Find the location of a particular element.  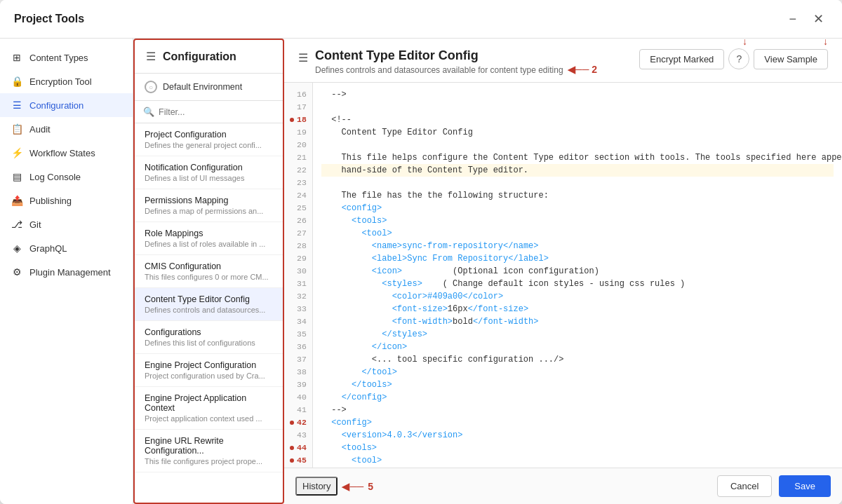

encrypt-marked-button: Encrypt Marked is located at coordinates (682, 59).